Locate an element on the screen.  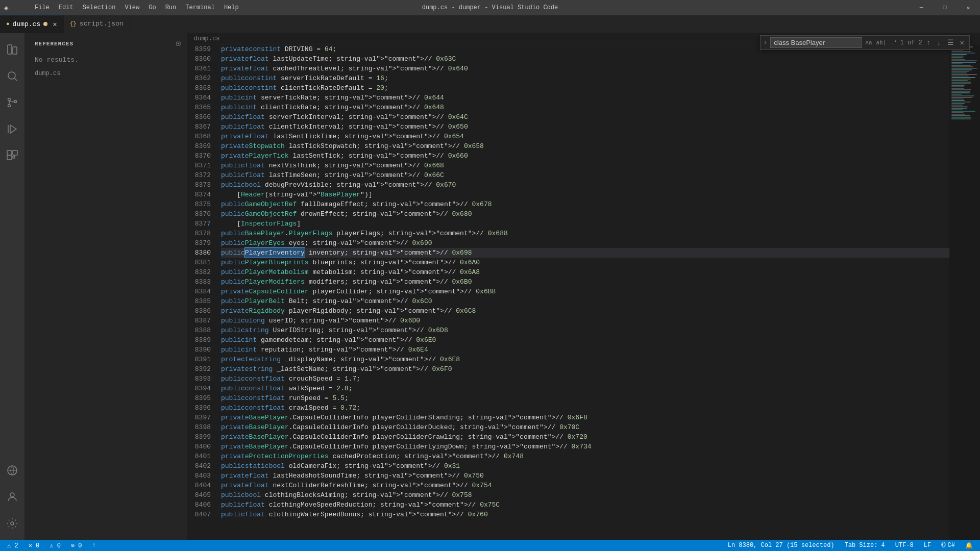
menu-go: Go is located at coordinates (152, 8).